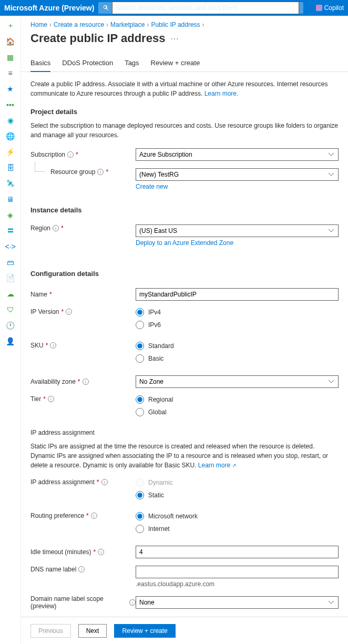 The height and width of the screenshot is (644, 348). Describe the element at coordinates (237, 552) in the screenshot. I see `idle-input` at that location.